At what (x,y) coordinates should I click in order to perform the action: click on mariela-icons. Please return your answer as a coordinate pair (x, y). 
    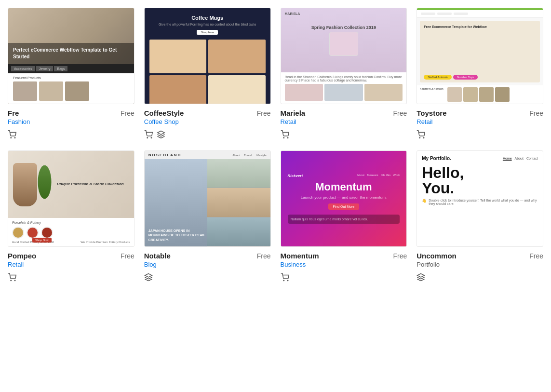
    Looking at the image, I should click on (344, 135).